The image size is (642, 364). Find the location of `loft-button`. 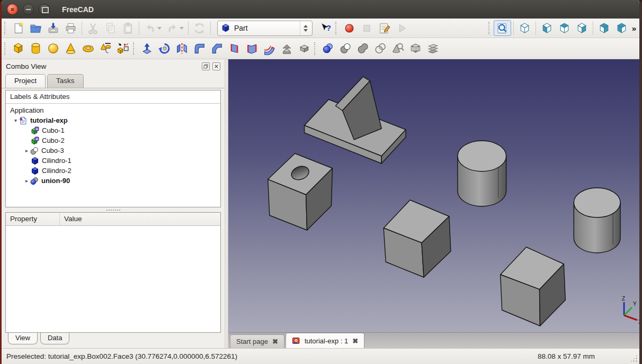

loft-button is located at coordinates (252, 49).